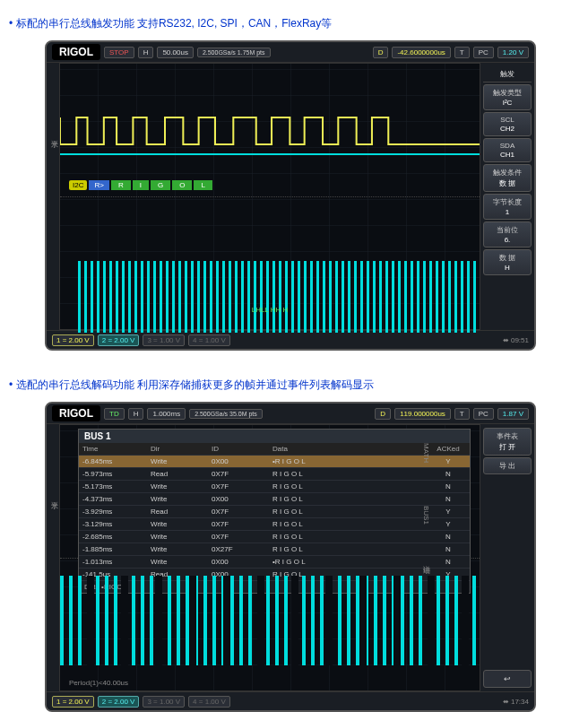 The height and width of the screenshot is (712, 588). Describe the element at coordinates (115, 414) in the screenshot. I see `status-indicator: TD` at that location.